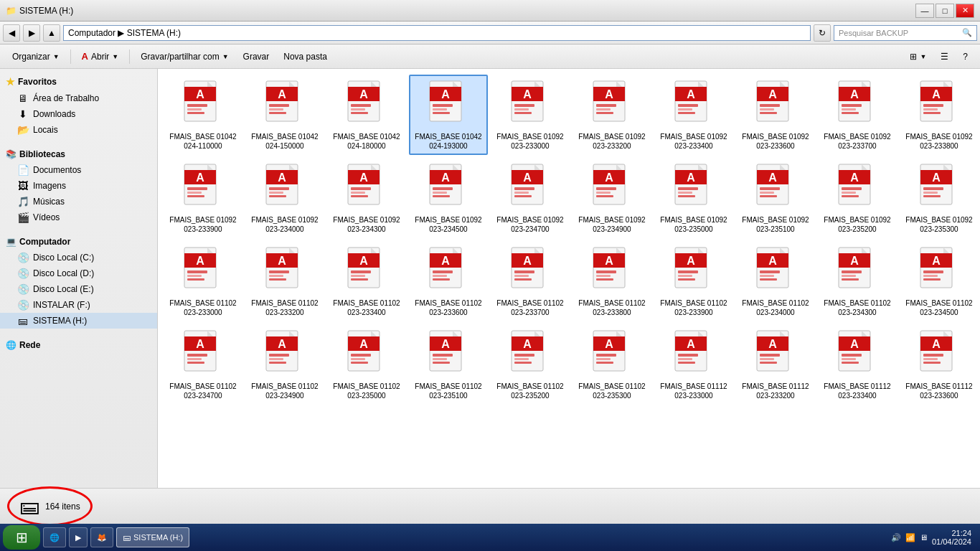 The height and width of the screenshot is (551, 980). What do you see at coordinates (79, 114) in the screenshot?
I see `sidebar-item-downloads: ⬇ Downloads` at bounding box center [79, 114].